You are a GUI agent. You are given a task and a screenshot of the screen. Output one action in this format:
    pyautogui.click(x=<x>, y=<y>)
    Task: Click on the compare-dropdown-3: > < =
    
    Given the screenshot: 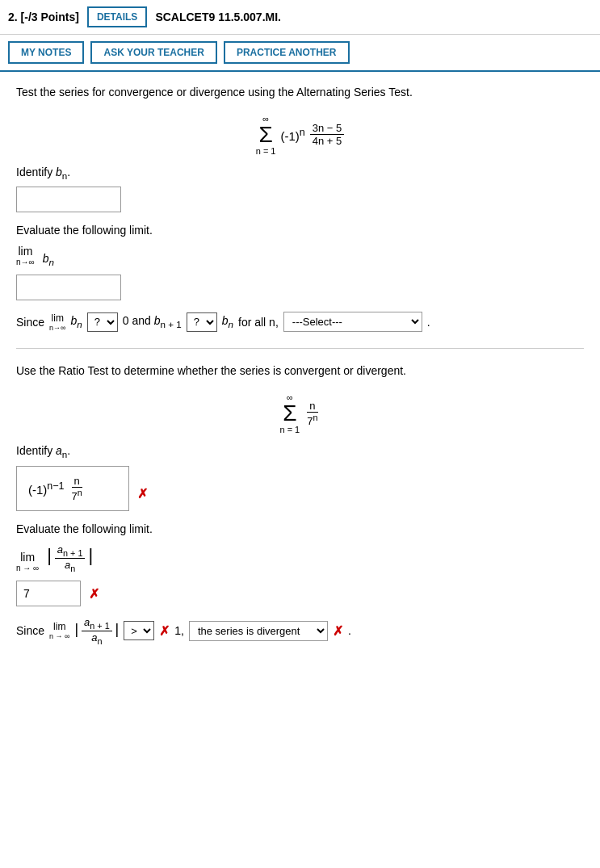 What is the action you would take?
    pyautogui.click(x=139, y=631)
    